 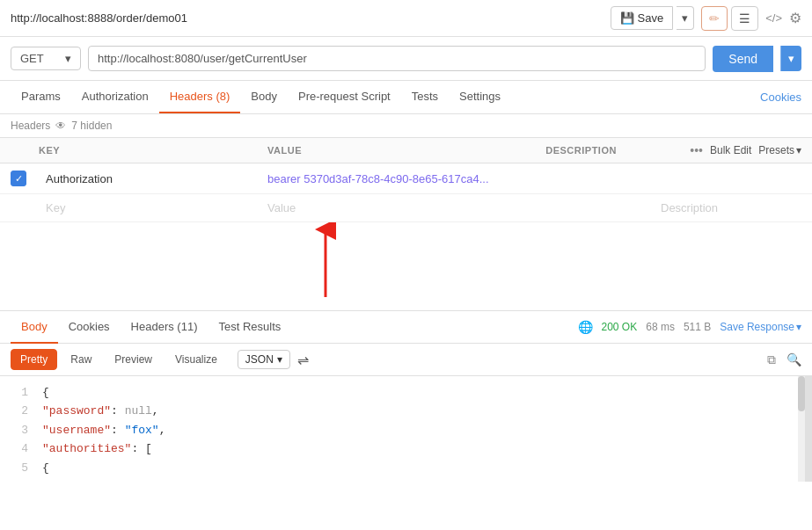 What do you see at coordinates (403, 392) in the screenshot?
I see `code-line-1: 1 {` at bounding box center [403, 392].